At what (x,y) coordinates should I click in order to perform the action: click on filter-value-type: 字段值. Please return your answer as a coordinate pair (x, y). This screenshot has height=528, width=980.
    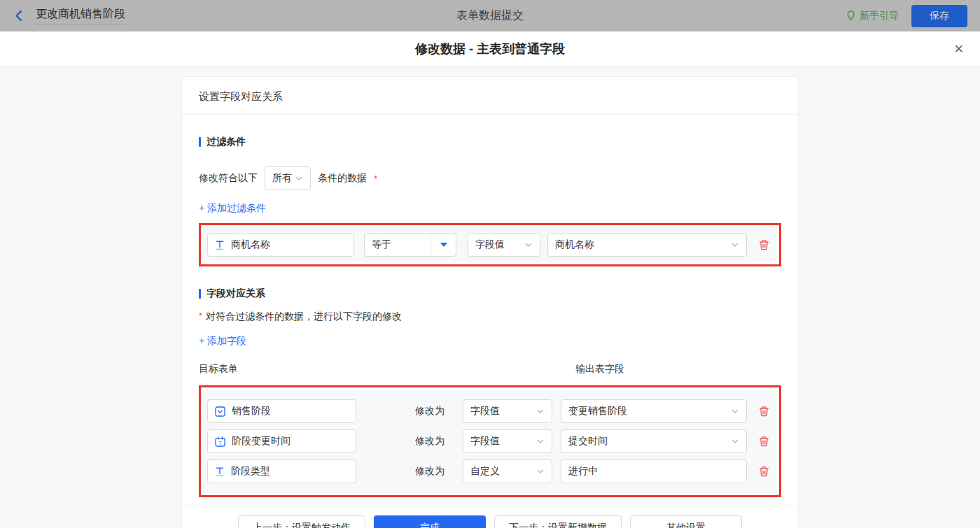
    Looking at the image, I should click on (490, 245).